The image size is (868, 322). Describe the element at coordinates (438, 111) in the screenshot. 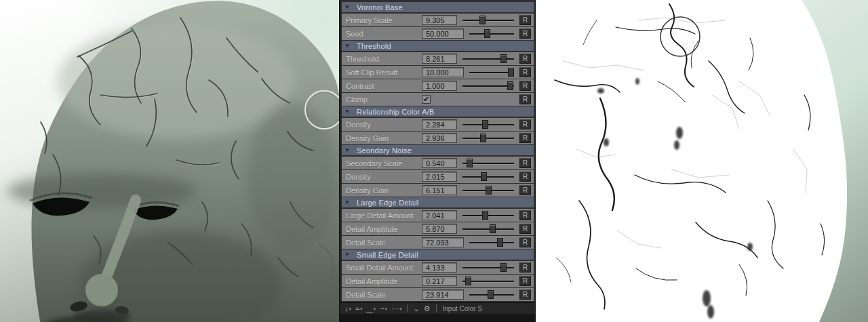

I see `section-header: ▼Relationship Color A/B` at that location.